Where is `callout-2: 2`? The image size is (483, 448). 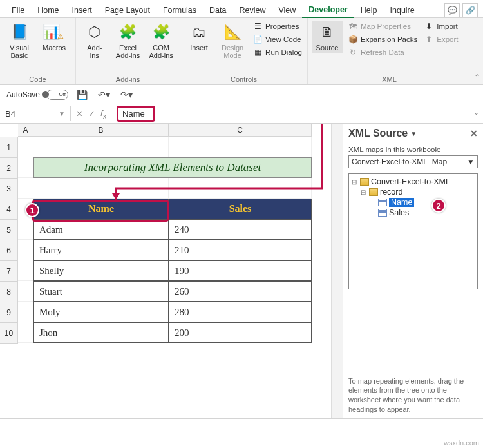 callout-2: 2 is located at coordinates (439, 206).